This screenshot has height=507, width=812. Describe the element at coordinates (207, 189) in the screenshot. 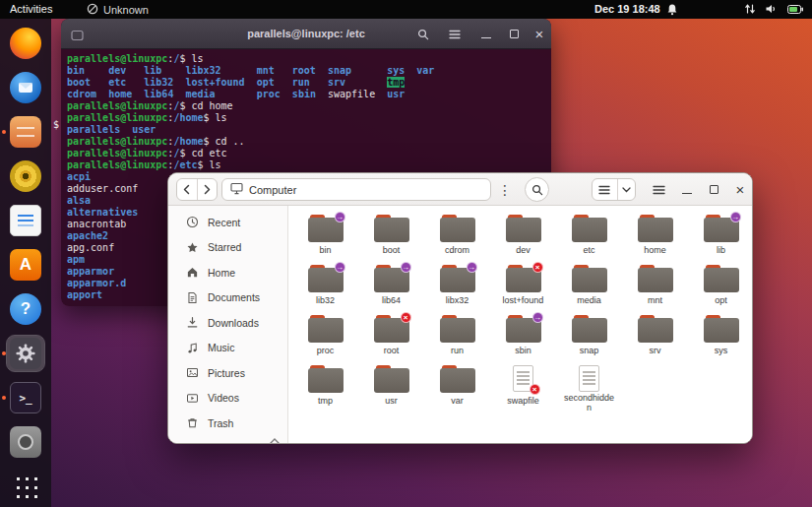

I see `forward-button` at that location.